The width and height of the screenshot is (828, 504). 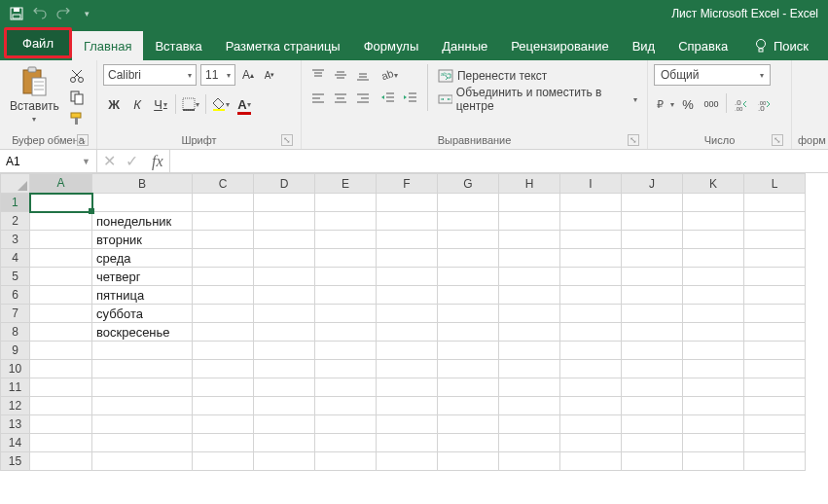 I want to click on name-box: A1▼, so click(x=49, y=162).